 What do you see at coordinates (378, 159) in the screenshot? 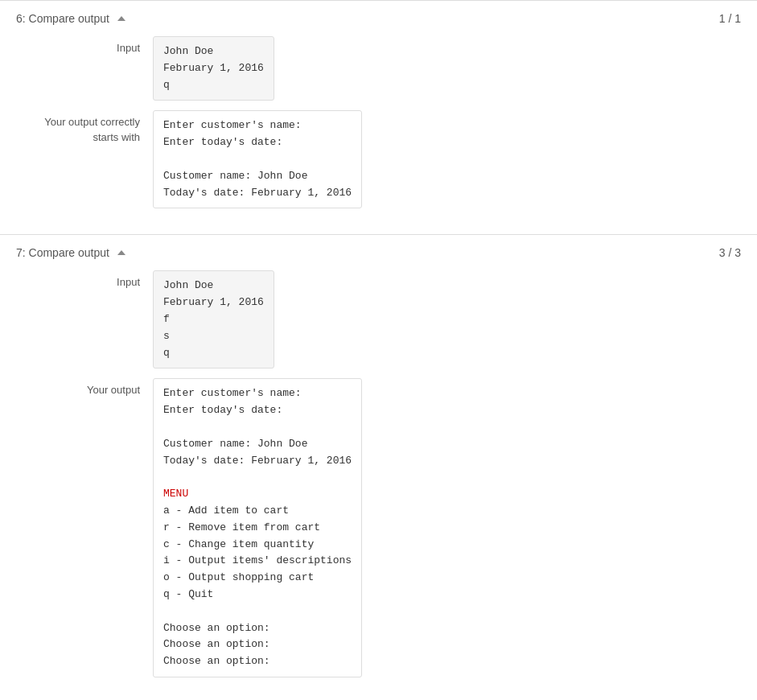
I see `section-6-output-row: Your output correctlystarts with Enter c…` at bounding box center [378, 159].